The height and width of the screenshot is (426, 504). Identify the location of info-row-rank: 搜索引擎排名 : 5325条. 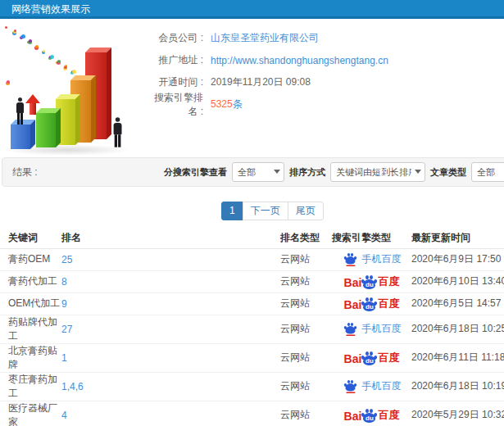
(325, 105).